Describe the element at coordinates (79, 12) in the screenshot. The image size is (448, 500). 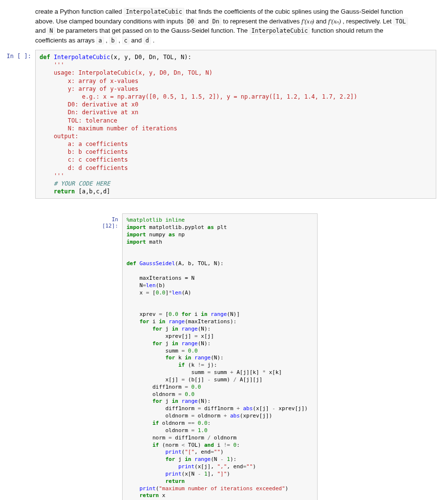
I see `text: create a Python function called` at that location.